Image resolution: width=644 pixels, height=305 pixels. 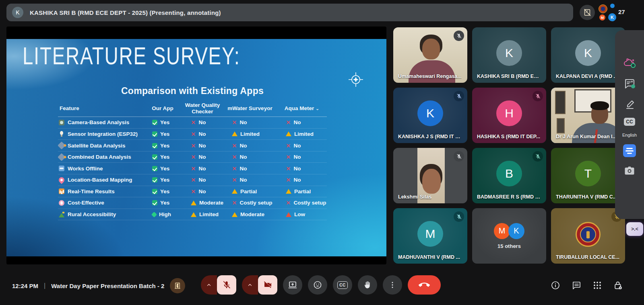 I want to click on present-screen-button, so click(x=293, y=285).